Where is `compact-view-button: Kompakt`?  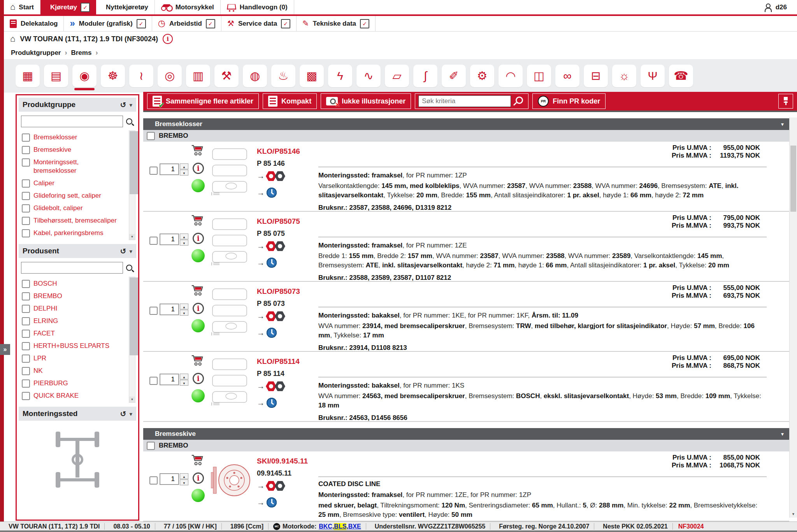 compact-view-button: Kompakt is located at coordinates (290, 101).